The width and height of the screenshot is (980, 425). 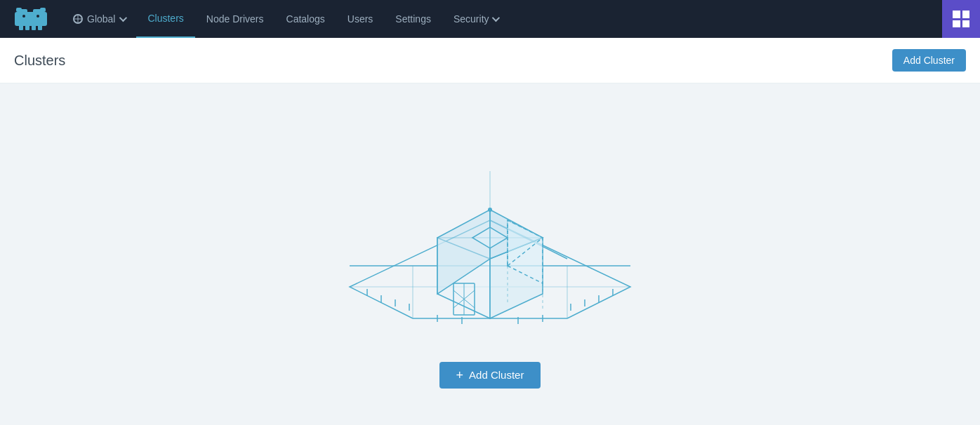 What do you see at coordinates (306, 19) in the screenshot?
I see `nav-item-catalogs: Catalogs` at bounding box center [306, 19].